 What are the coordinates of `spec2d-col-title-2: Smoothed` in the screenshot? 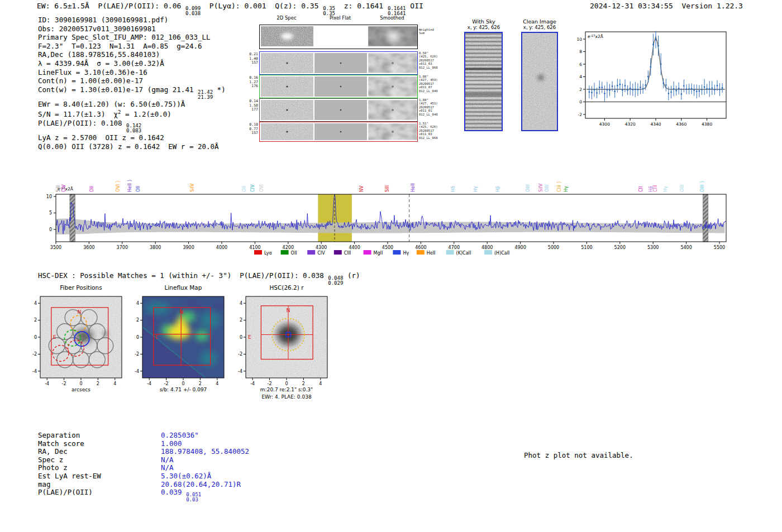 It's located at (392, 18).